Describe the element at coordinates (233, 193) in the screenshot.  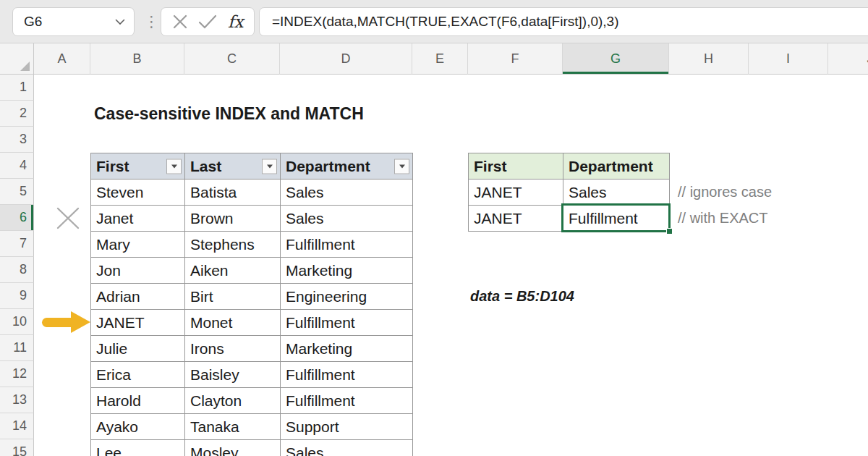
I see `cell-C5: Batista` at that location.